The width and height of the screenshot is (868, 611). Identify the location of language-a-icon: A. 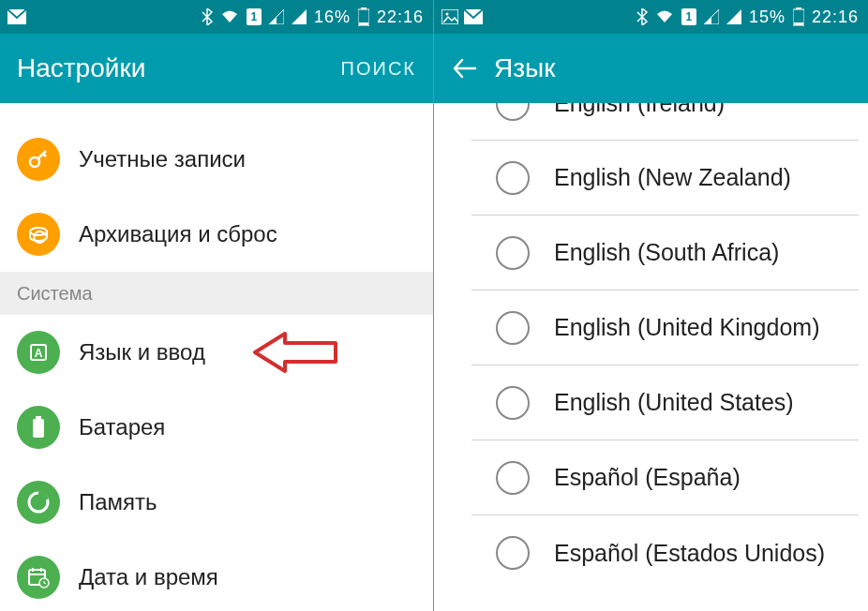
(38, 352).